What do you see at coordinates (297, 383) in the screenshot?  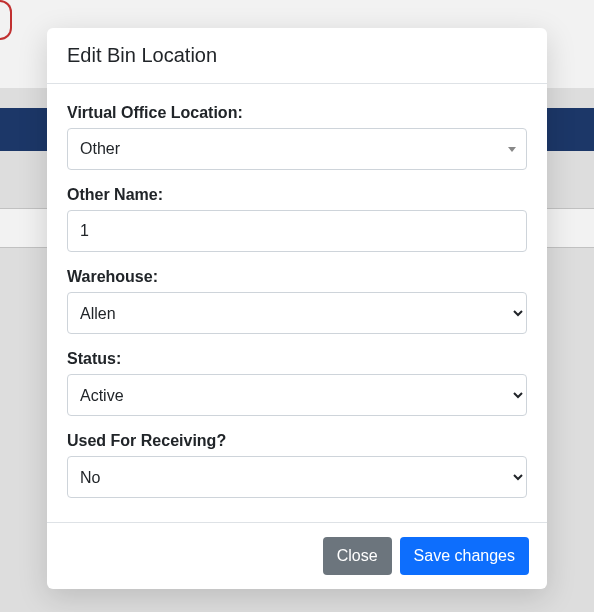 I see `field-status: Status: Active` at bounding box center [297, 383].